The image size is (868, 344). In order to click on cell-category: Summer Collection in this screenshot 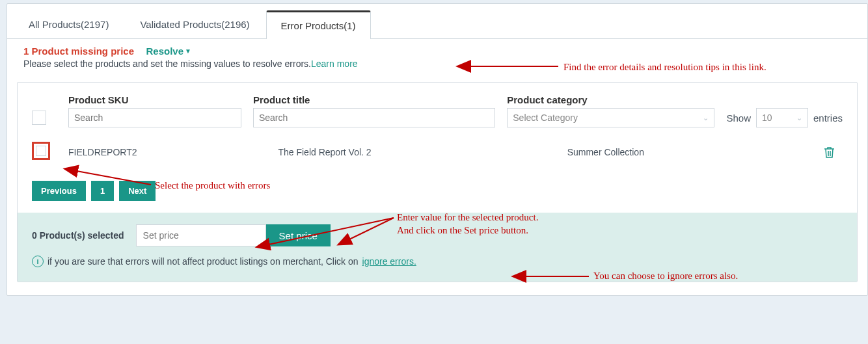, I will do `click(686, 152)`.